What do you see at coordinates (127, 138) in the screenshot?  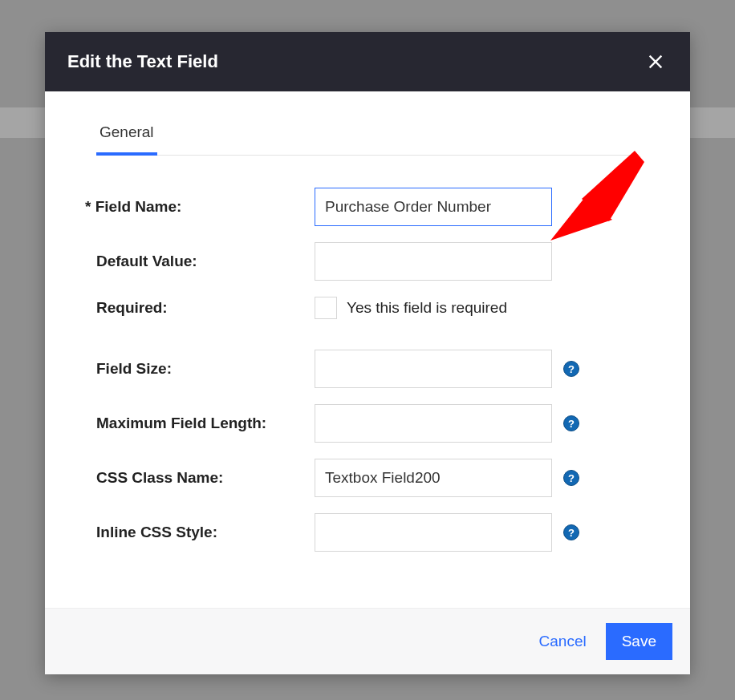 I see `tab-general: General` at bounding box center [127, 138].